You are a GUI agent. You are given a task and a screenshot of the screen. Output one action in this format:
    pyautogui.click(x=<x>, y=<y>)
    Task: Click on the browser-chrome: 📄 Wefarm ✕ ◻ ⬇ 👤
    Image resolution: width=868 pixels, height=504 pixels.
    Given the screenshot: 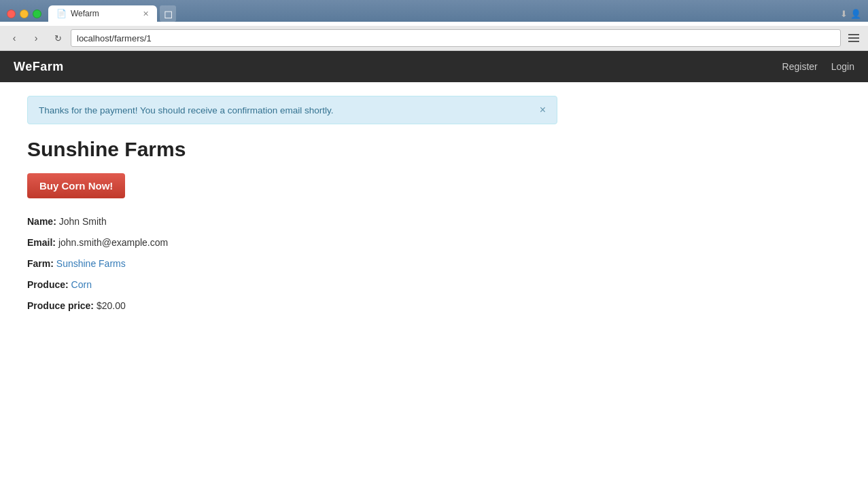 What is the action you would take?
    pyautogui.click(x=434, y=11)
    